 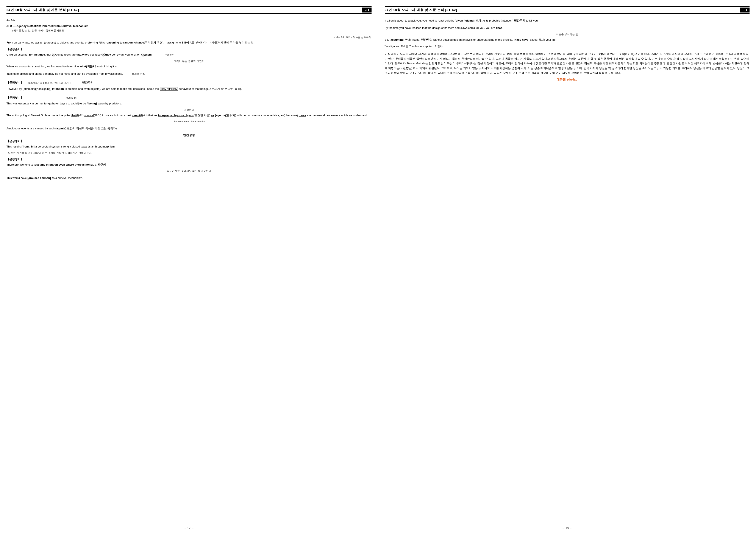 What do you see at coordinates (189, 159) in the screenshot?
I see `section5-label: 【문장넣기】` at bounding box center [189, 159].